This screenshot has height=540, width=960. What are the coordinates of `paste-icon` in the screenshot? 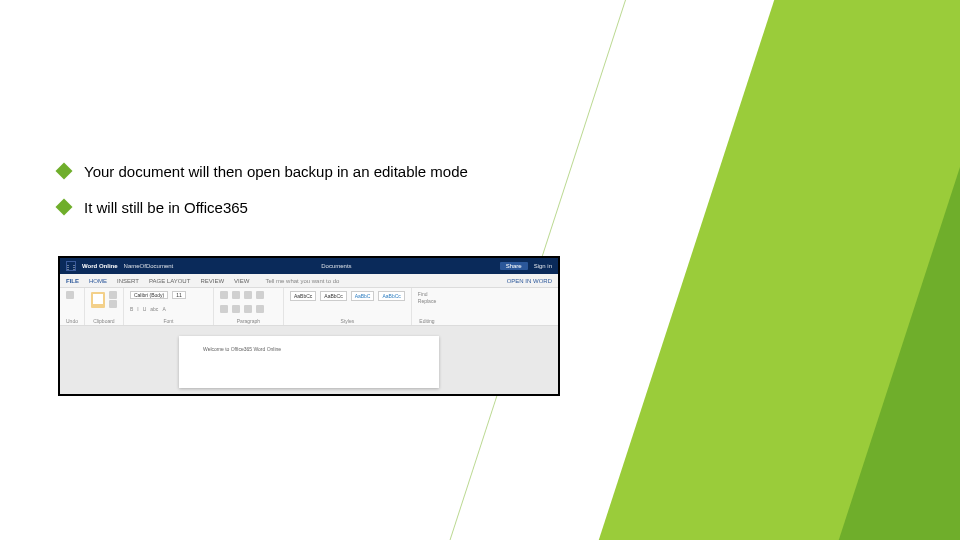 It's located at (98, 300).